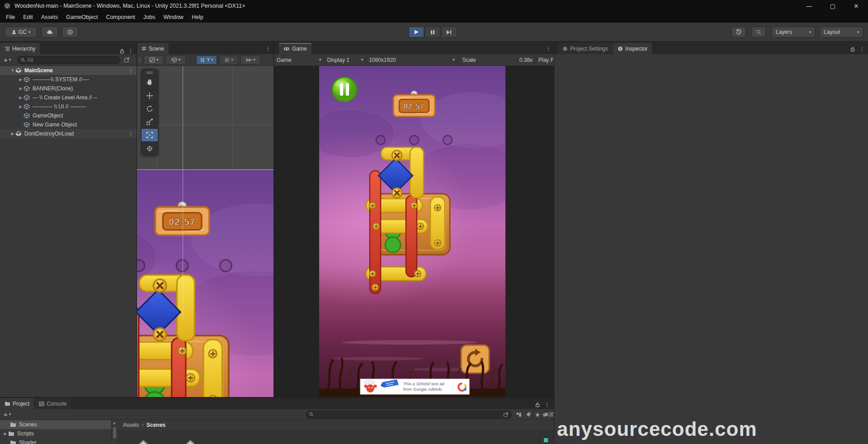 The width and height of the screenshot is (868, 444). Describe the element at coordinates (739, 32) in the screenshot. I see `undo-history-button` at that location.